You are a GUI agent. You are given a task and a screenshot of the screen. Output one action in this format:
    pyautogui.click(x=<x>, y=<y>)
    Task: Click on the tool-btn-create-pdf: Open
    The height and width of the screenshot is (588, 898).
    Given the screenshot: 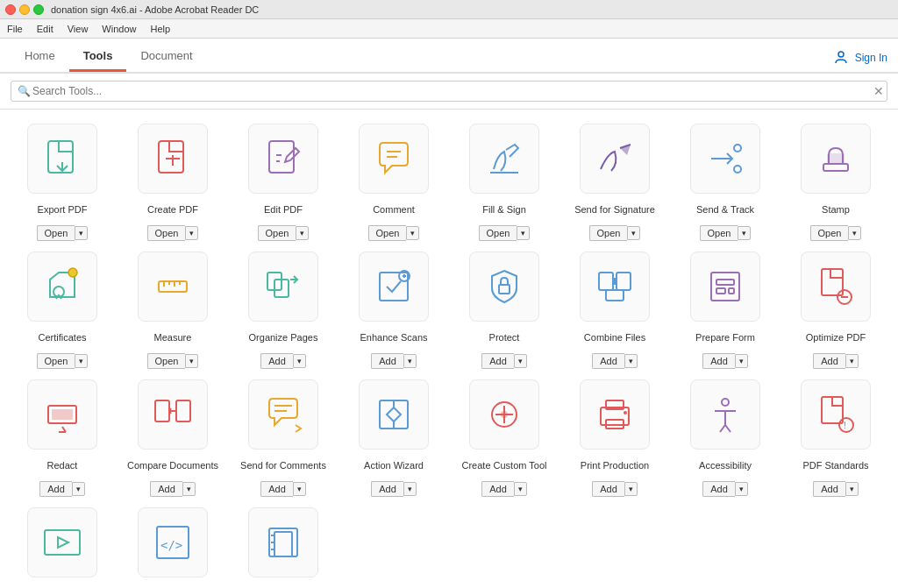 What is the action you would take?
    pyautogui.click(x=167, y=233)
    